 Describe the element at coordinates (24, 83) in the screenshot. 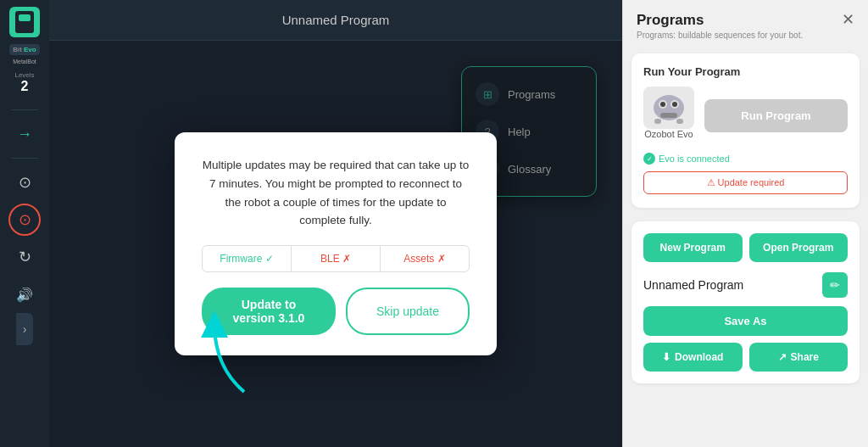

I see `levels-display: Levels 2` at that location.